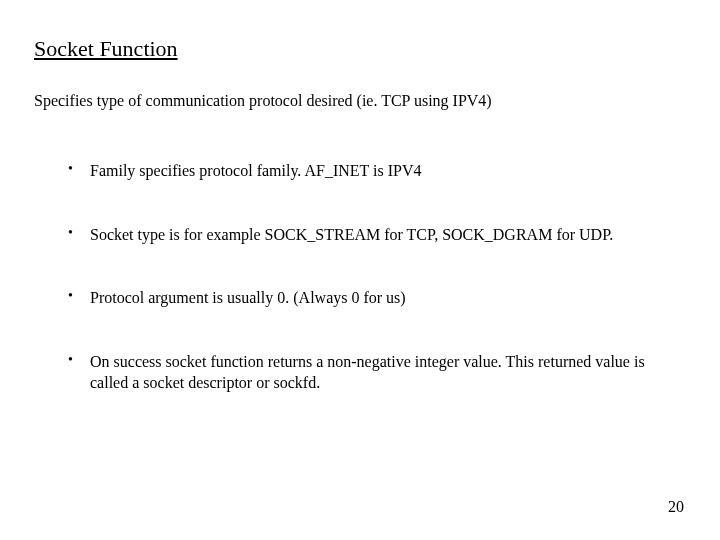  What do you see at coordinates (360, 101) in the screenshot?
I see `slide-subtitle: Specifies type of communication protocol…` at bounding box center [360, 101].